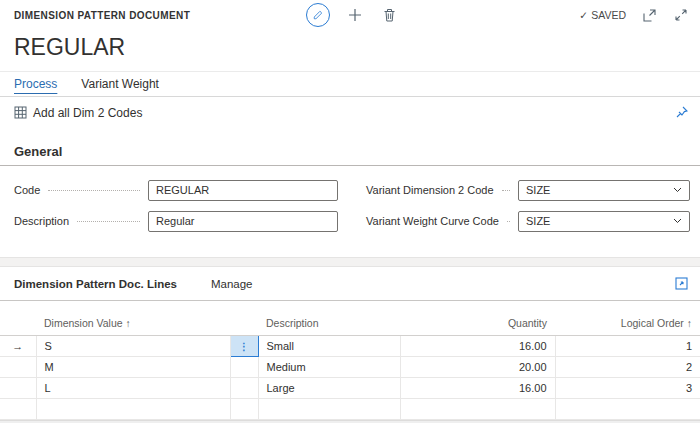 Image resolution: width=700 pixels, height=423 pixels. What do you see at coordinates (243, 222) in the screenshot?
I see `description-field: Regular` at bounding box center [243, 222].